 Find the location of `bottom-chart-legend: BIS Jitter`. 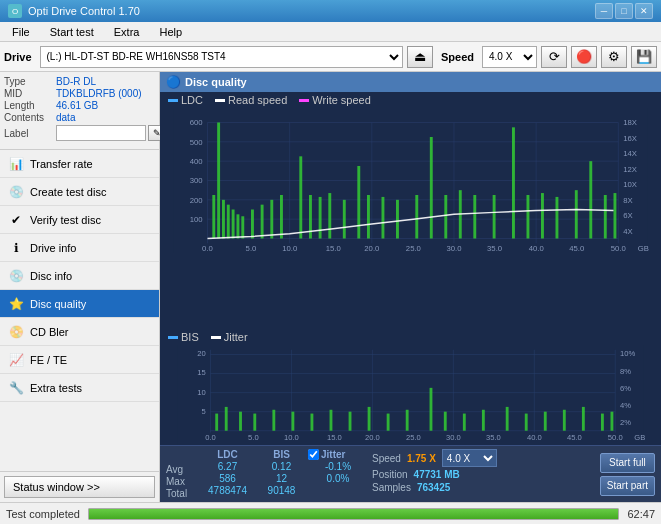

bottom-chart-legend: BIS Jitter is located at coordinates (410, 337).